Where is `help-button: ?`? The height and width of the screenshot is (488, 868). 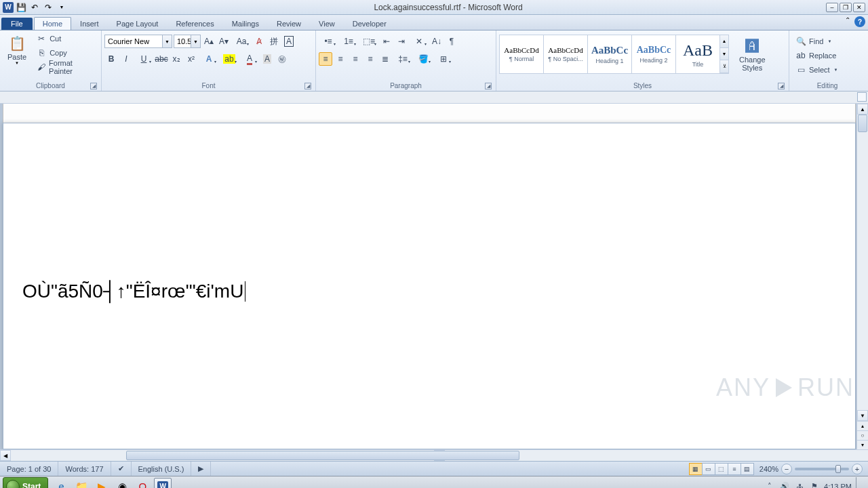
help-button: ? is located at coordinates (860, 22).